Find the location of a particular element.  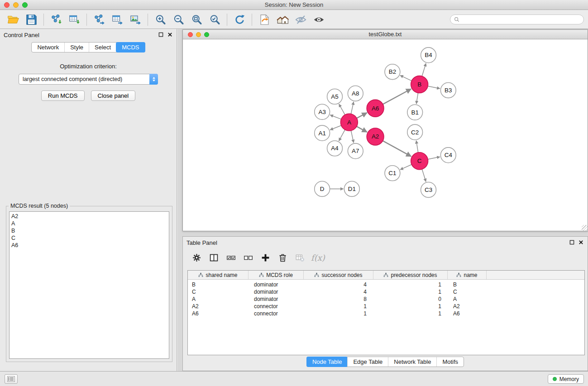

tab-network: Network is located at coordinates (48, 47).